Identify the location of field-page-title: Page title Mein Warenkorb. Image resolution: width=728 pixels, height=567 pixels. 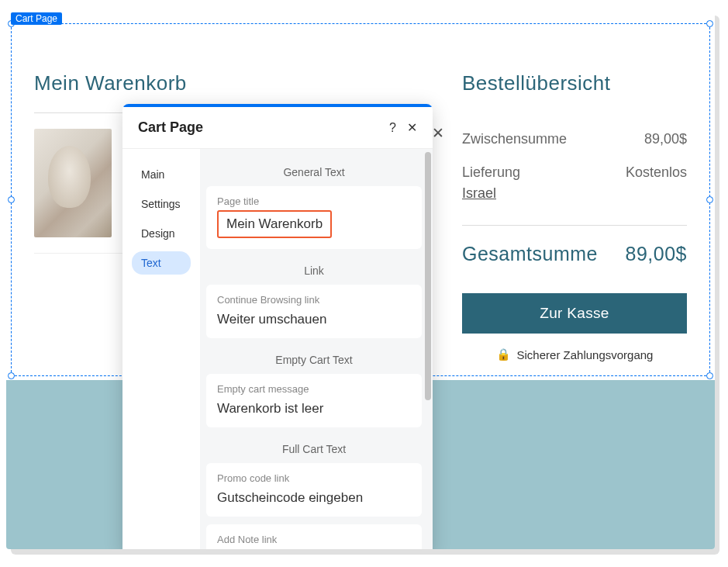
(314, 217).